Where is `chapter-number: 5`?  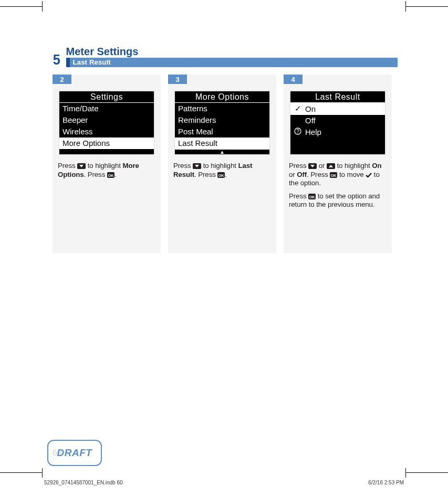
chapter-number: 5 is located at coordinates (57, 60).